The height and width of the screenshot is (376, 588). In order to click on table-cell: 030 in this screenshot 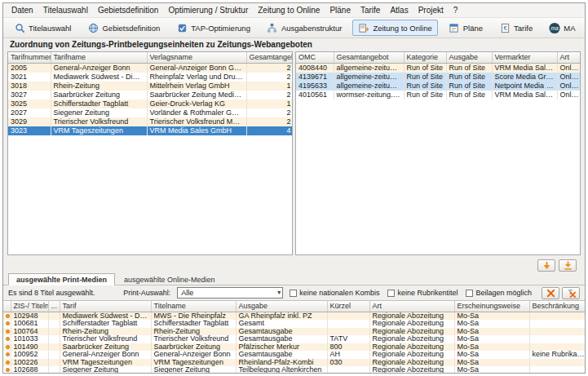, I will do `click(348, 363)`.